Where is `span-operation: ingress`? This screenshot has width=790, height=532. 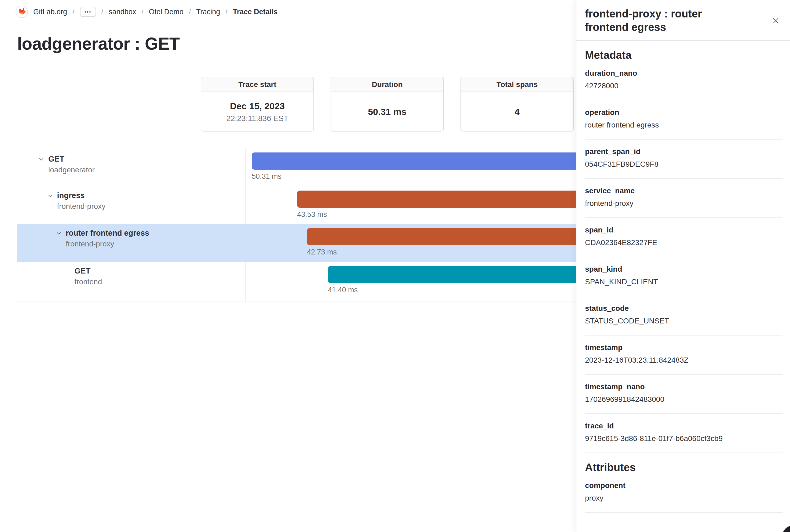
span-operation: ingress is located at coordinates (71, 195).